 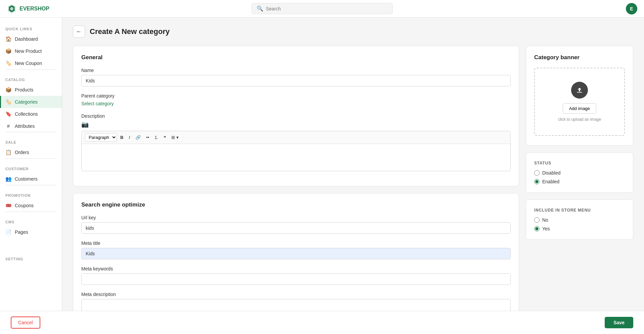 I want to click on store-menu-no-label: No, so click(x=545, y=220).